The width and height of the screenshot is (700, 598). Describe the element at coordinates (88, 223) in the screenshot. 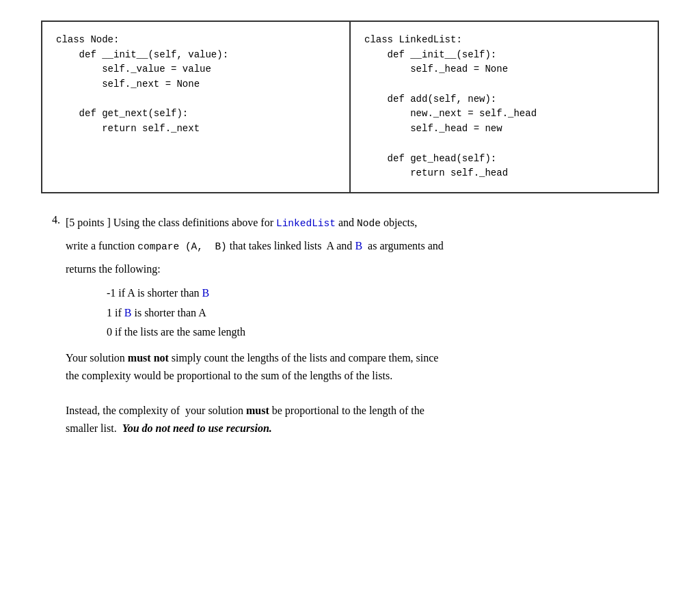

I see `points-label: [5 points ]` at that location.